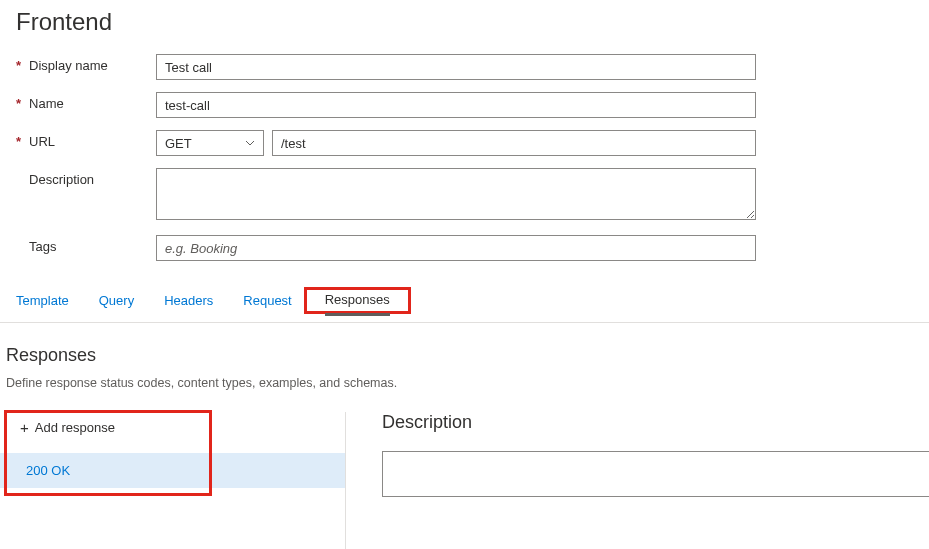 The height and width of the screenshot is (549, 929). I want to click on page-title: Frontend, so click(472, 22).